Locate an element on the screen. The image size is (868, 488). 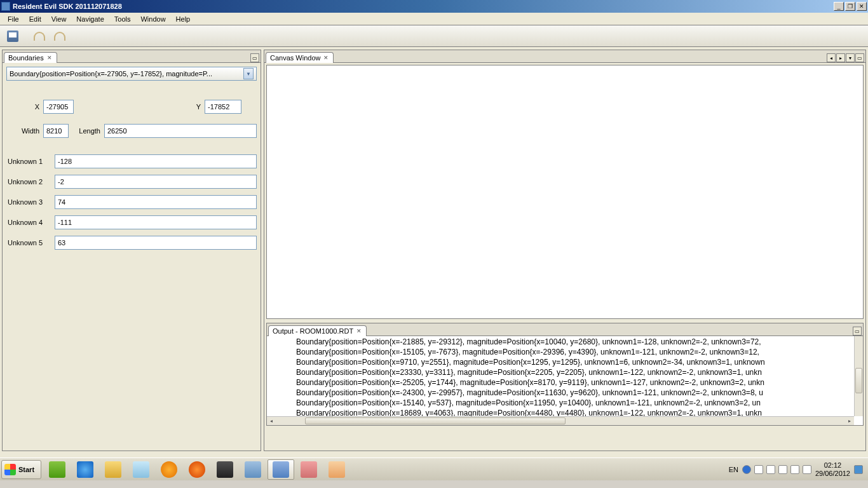
undo-button is located at coordinates (39, 36).